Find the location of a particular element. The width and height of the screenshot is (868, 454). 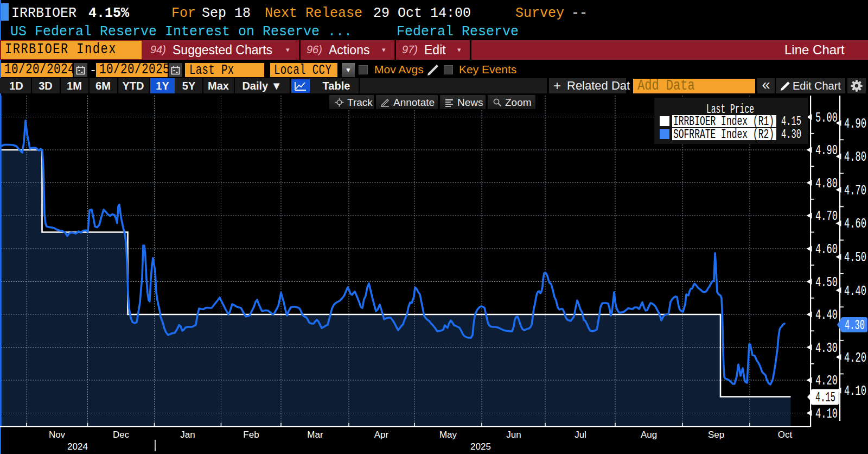

svg-text: Feb is located at coordinates (251, 434).